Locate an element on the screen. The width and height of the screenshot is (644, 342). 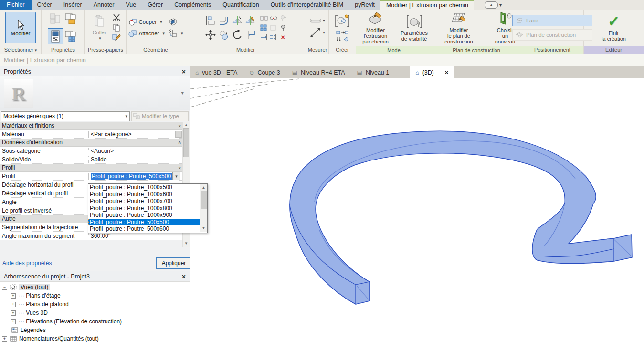
measure-ruler-button: ▾ is located at coordinates (317, 21).